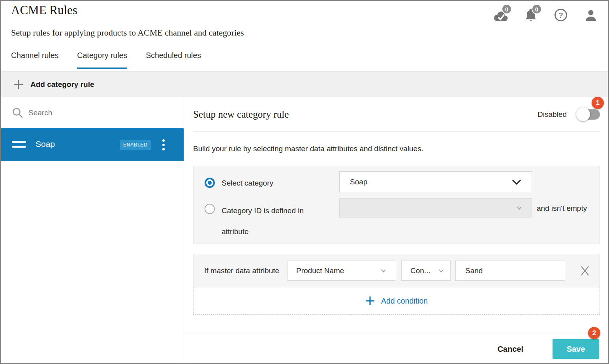  I want to click on condition-value-input, so click(510, 271).